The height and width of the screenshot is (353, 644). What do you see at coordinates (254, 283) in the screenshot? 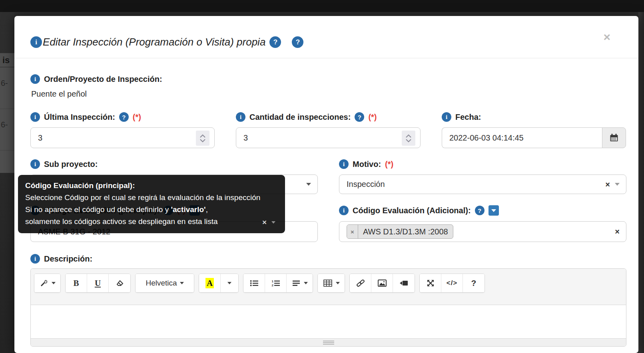
I see `unordered-list-button` at bounding box center [254, 283].